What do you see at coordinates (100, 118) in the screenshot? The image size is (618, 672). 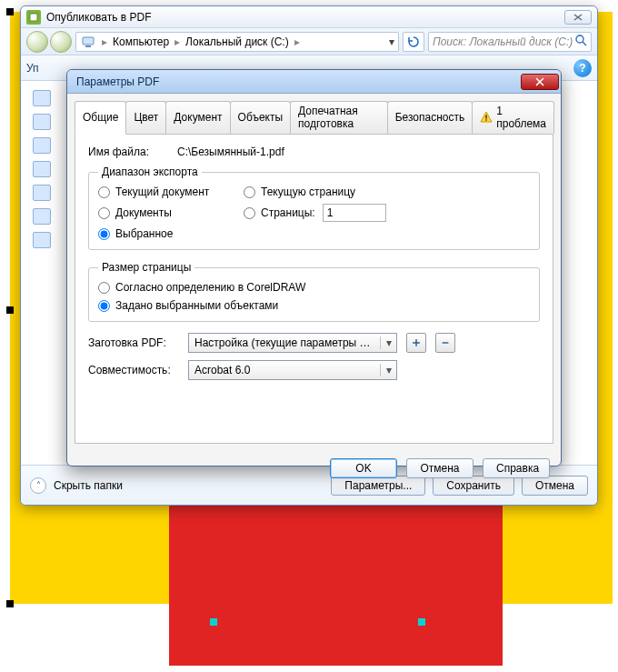 I see `tab-general: Общие` at bounding box center [100, 118].